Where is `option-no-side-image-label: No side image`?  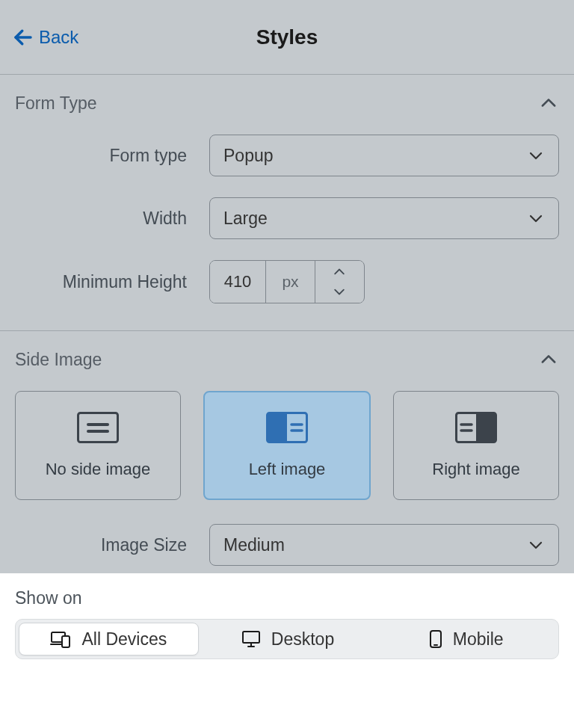
option-no-side-image-label: No side image is located at coordinates (99, 469).